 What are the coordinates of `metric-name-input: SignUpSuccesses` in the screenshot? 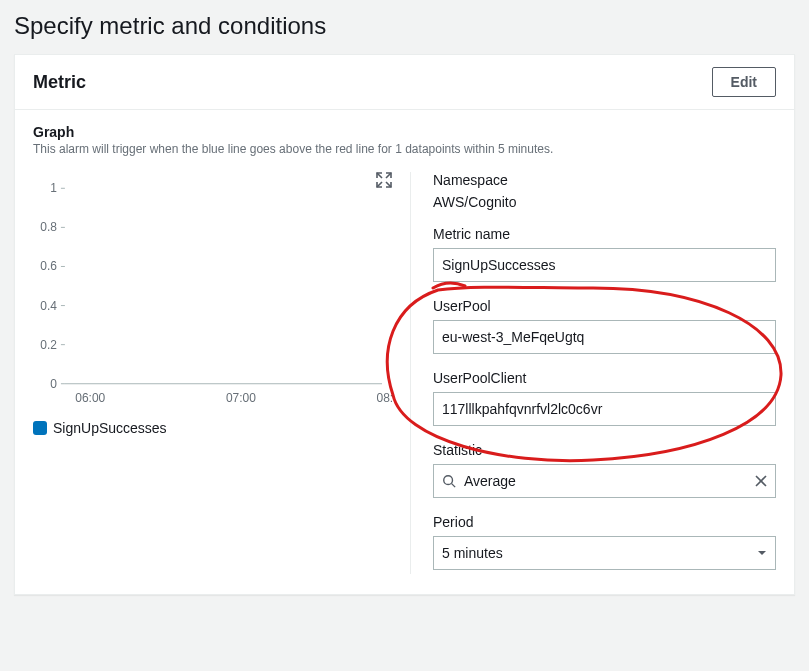 It's located at (604, 265).